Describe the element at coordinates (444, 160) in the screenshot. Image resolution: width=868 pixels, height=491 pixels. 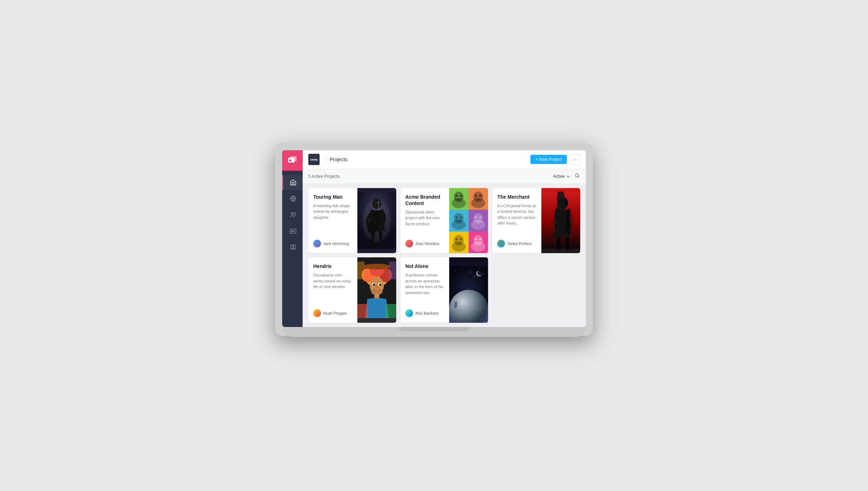
I see `header: Gravity / Projects + New Project ···` at that location.